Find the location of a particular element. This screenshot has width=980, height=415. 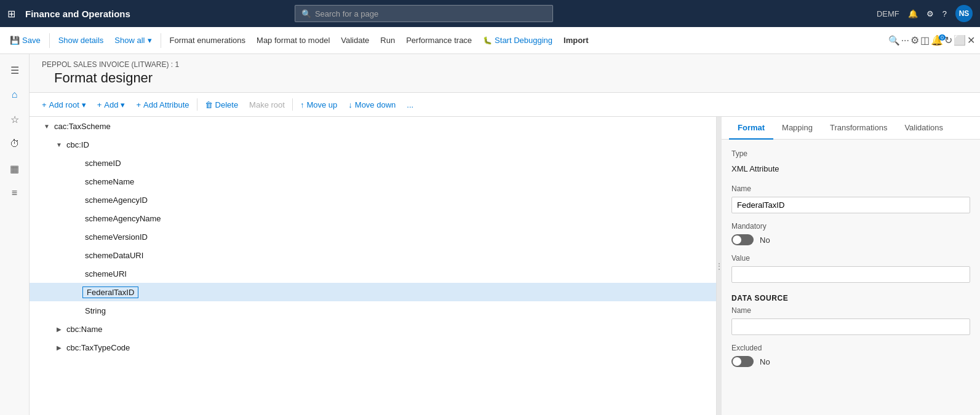

tree-label: schemeName is located at coordinates (108, 182).